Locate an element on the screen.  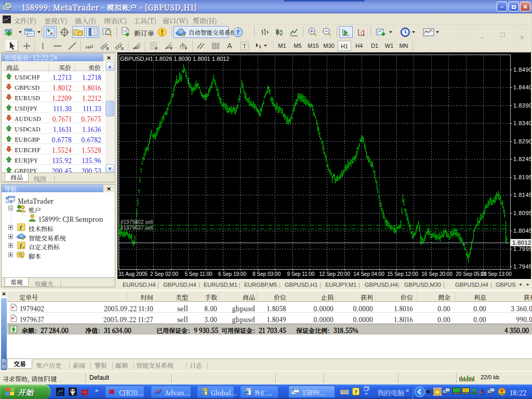
svg-text:GBPUSD,H1 1.8026 1.8030 1.800: GBPUSD,H1 1.8026 1.8030 1.8001 1.8012 is located at coordinates (175, 59).